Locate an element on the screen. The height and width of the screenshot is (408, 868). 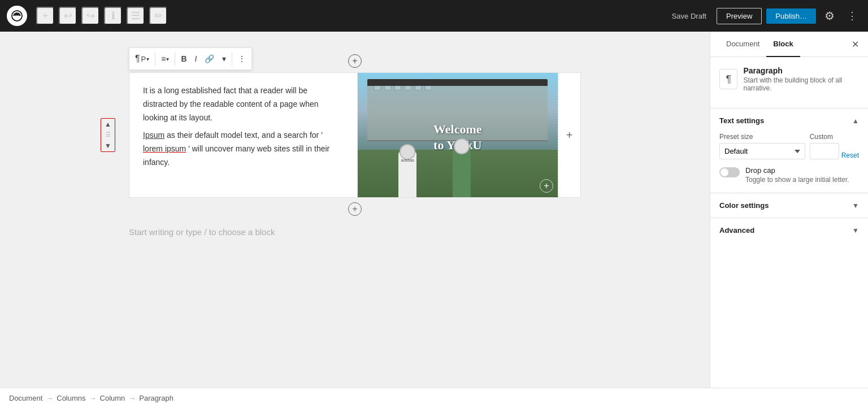
color-settings-toggle-icon: ▼ is located at coordinates (856, 206).